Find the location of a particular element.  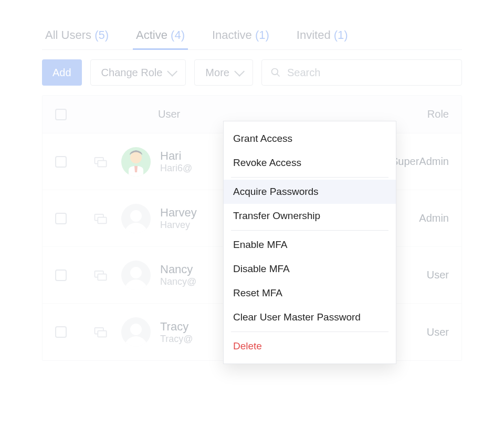

menu-item-clear-master-password: Clear User Master Password is located at coordinates (310, 317).